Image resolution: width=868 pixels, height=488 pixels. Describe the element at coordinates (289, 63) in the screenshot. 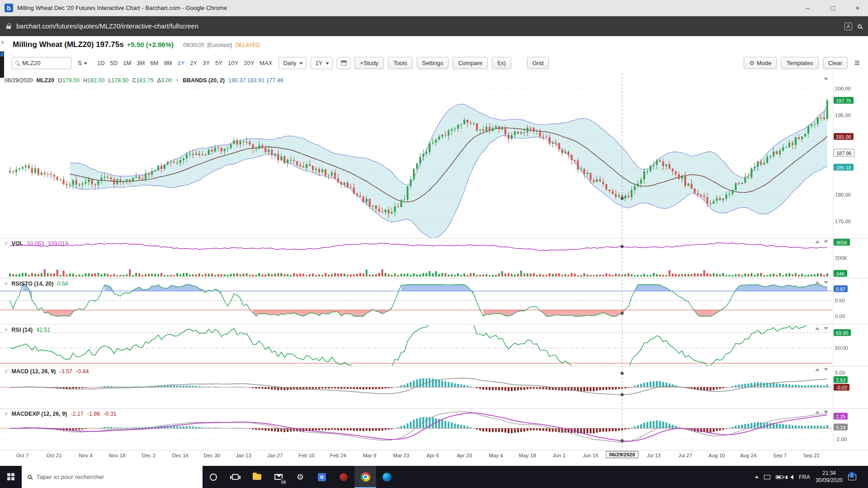

I see `frequency-value: Daily` at that location.